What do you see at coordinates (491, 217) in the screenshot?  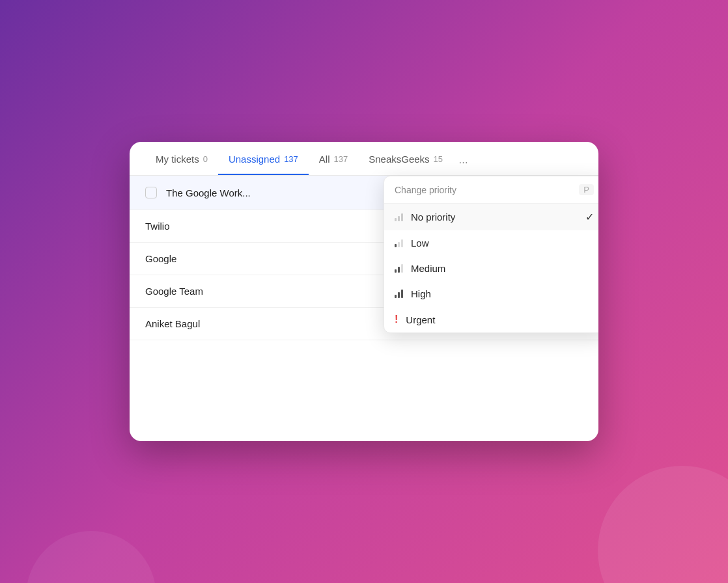 I see `priority-option-no-priority: No priority ✓` at bounding box center [491, 217].